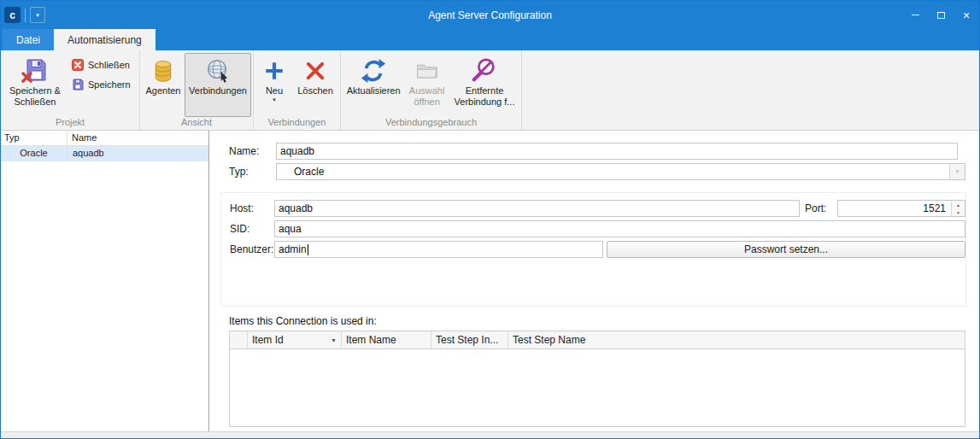 The width and height of the screenshot is (980, 439). I want to click on loeschen-button: Löschen, so click(315, 85).